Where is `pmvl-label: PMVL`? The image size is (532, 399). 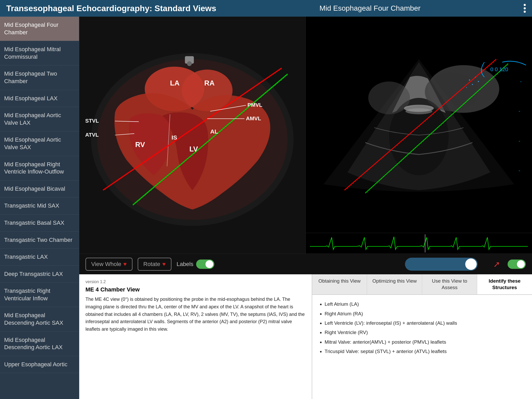
pmvl-label: PMVL is located at coordinates (255, 105).